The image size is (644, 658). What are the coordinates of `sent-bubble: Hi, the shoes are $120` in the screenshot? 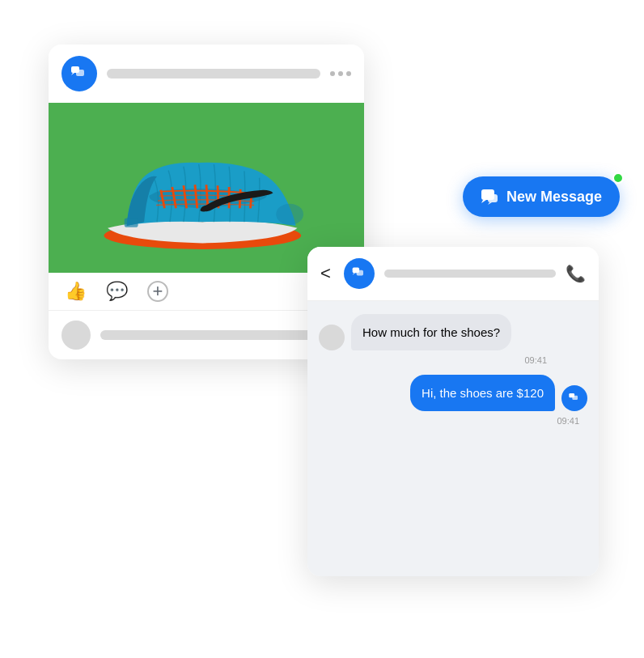 It's located at (482, 393).